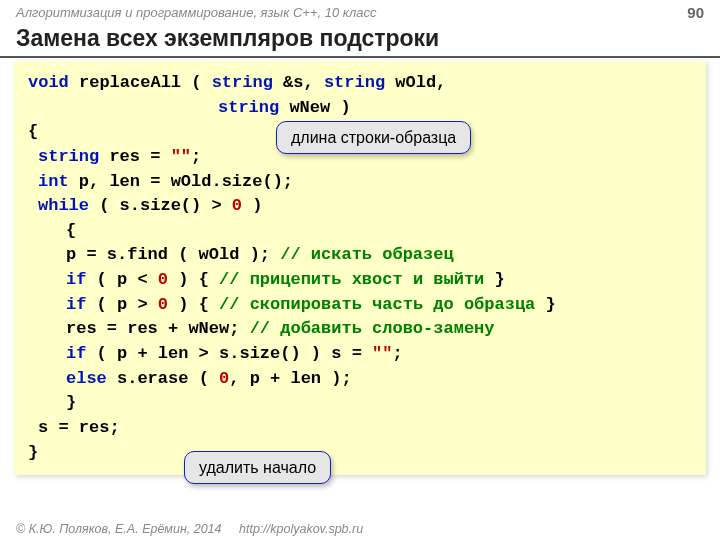 The image size is (720, 540). I want to click on code-line: if ( p + len > s.size() ) s = "";, so click(360, 354).